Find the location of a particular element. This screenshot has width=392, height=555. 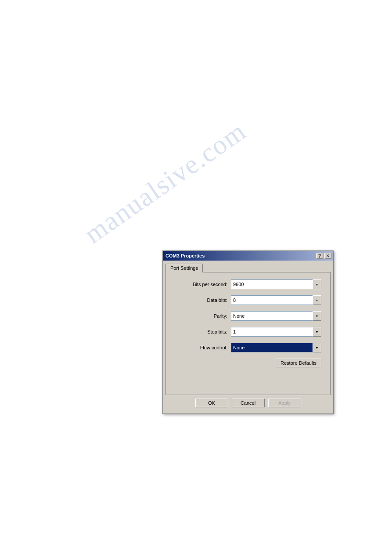

tab-port-settings: Port Settings is located at coordinates (184, 268).